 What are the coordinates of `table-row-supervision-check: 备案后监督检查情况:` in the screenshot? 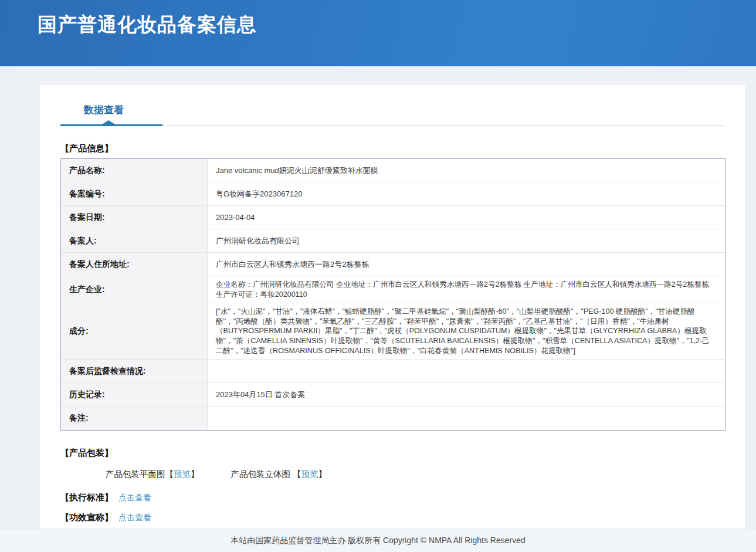 It's located at (393, 371).